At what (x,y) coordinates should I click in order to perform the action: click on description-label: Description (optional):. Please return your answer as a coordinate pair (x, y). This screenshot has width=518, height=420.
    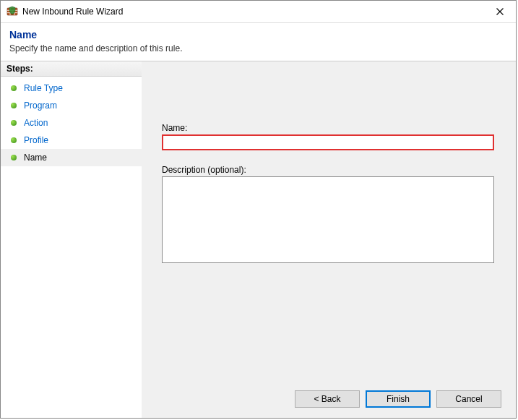
    Looking at the image, I should click on (328, 170).